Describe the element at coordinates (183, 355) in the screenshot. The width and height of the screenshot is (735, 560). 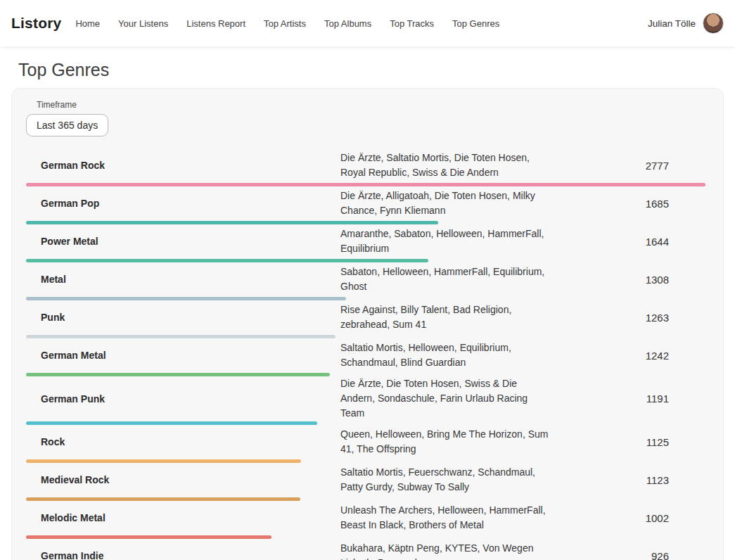
I see `genre-name: German Metal` at that location.